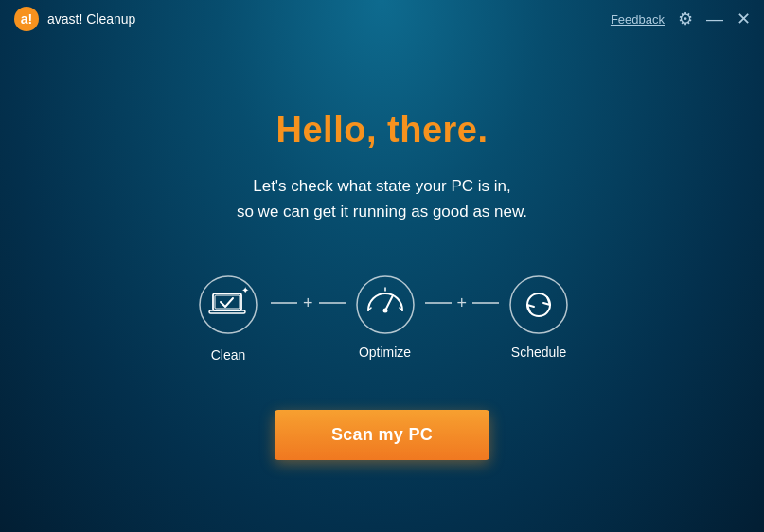 Image resolution: width=764 pixels, height=532 pixels. Describe the element at coordinates (228, 305) in the screenshot. I see `clean-icon-wrap: ✦` at that location.